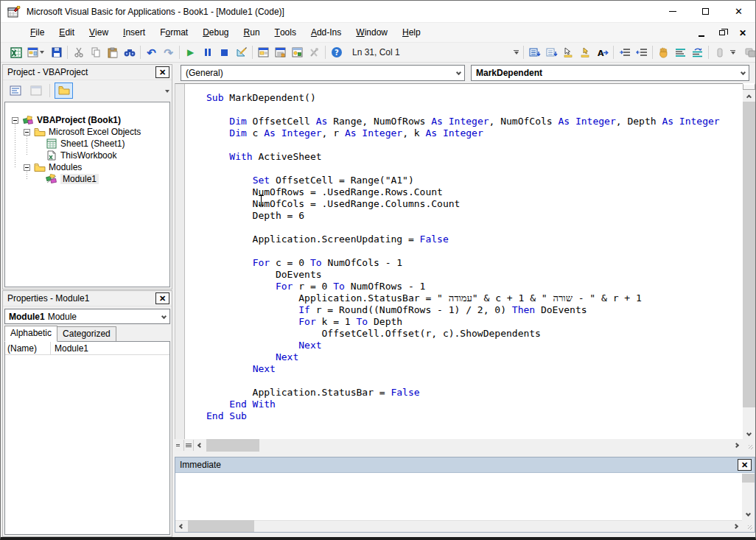 Image resolution: width=756 pixels, height=540 pixels. I want to click on mdi-restore-button, so click(722, 33).